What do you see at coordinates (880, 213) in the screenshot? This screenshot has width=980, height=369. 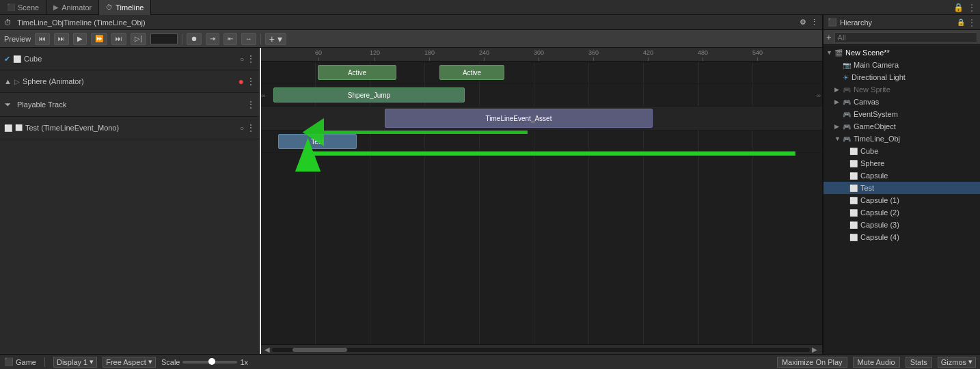 I see `hier-name-capsule-2: Capsule (2)` at bounding box center [880, 213].